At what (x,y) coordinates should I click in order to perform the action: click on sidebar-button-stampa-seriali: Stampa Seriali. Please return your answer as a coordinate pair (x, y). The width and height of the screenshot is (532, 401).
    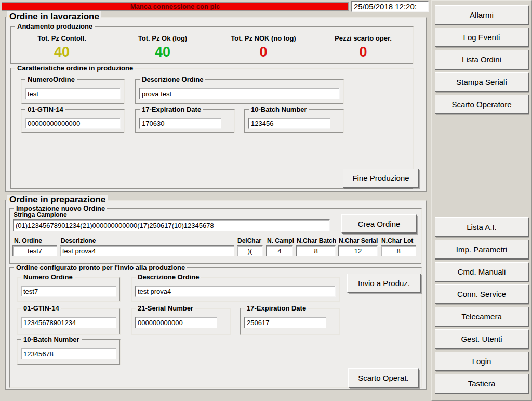
    Looking at the image, I should click on (482, 82).